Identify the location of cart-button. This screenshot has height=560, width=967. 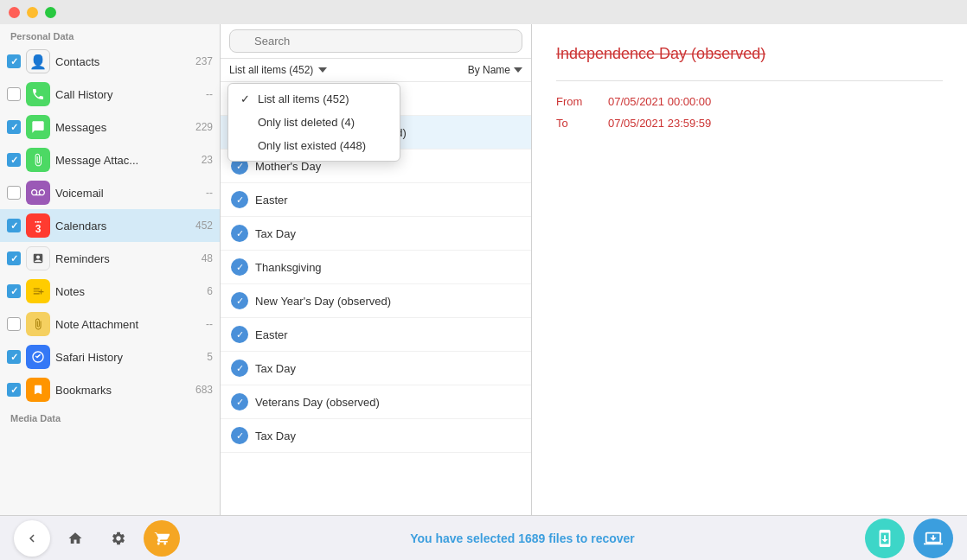
(162, 538).